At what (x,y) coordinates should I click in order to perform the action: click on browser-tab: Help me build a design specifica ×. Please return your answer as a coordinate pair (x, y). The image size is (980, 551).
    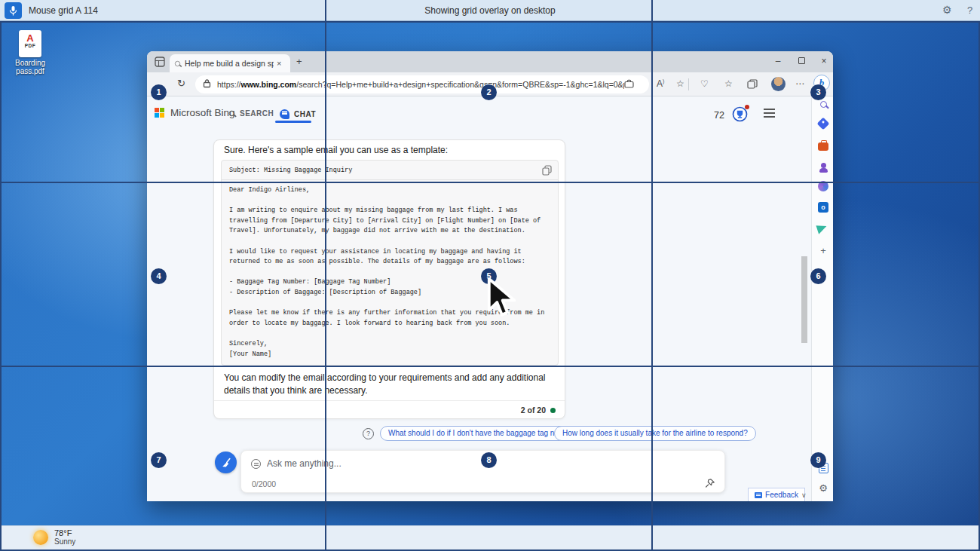
    Looking at the image, I should click on (230, 63).